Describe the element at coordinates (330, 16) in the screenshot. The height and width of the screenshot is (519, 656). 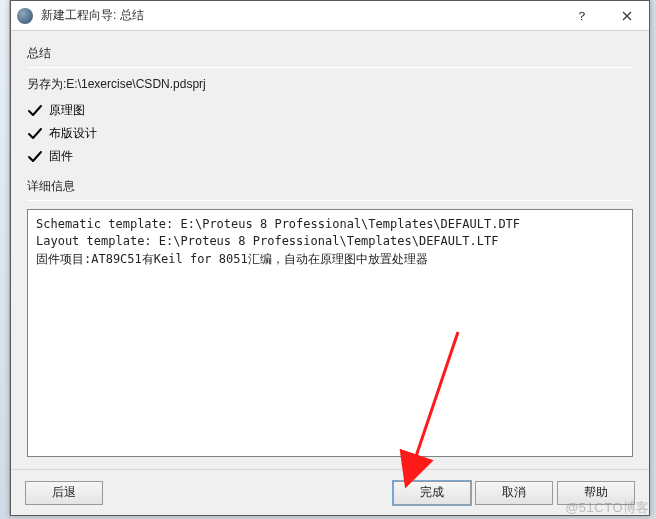
I see `titlebar: 新建工程向导: 总结` at that location.